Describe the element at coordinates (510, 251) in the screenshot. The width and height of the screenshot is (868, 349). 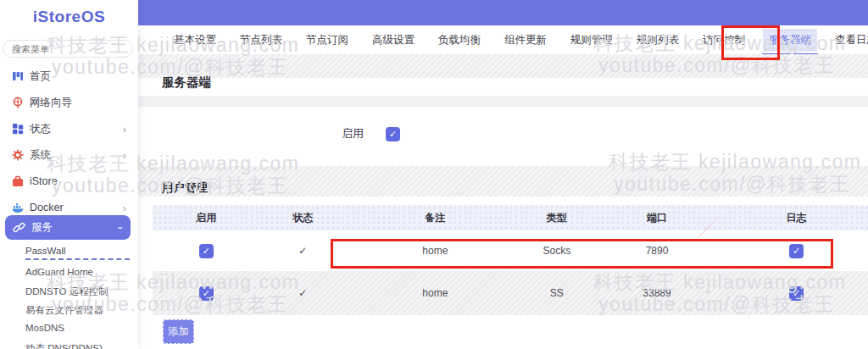
I see `table-row: ✓ ✓ home Socks 7890 ✓` at that location.